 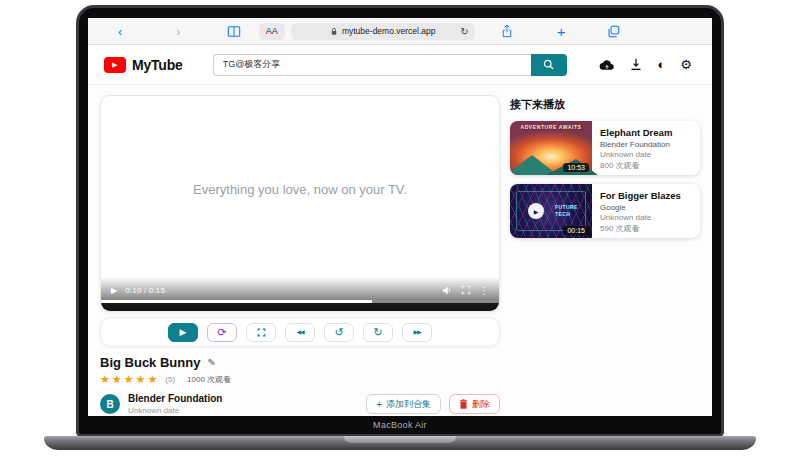 I want to click on video-title: Big Buck Bunny, so click(x=150, y=362).